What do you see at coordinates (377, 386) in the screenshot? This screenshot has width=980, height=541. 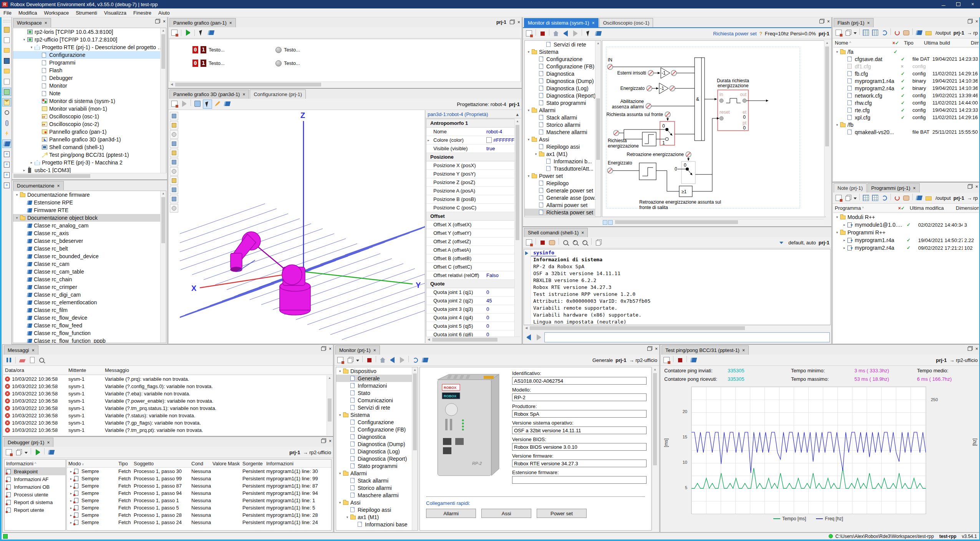 I see `tree-item: Informazioni` at bounding box center [377, 386].